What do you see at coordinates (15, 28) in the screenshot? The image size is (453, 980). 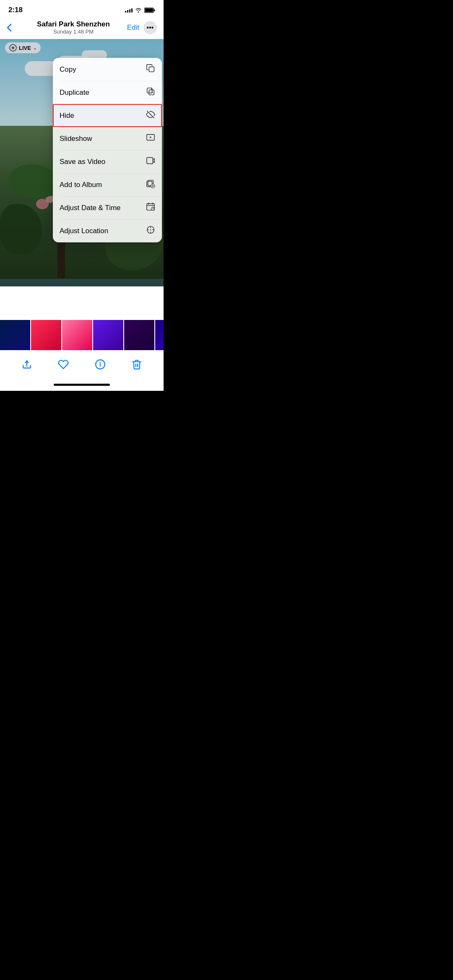 I see `back-button` at bounding box center [15, 28].